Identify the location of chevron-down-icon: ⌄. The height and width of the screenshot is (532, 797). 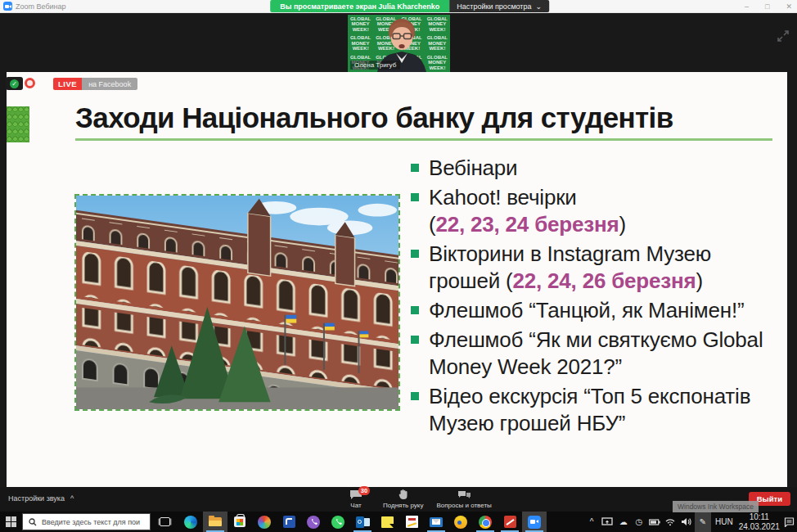
(539, 7).